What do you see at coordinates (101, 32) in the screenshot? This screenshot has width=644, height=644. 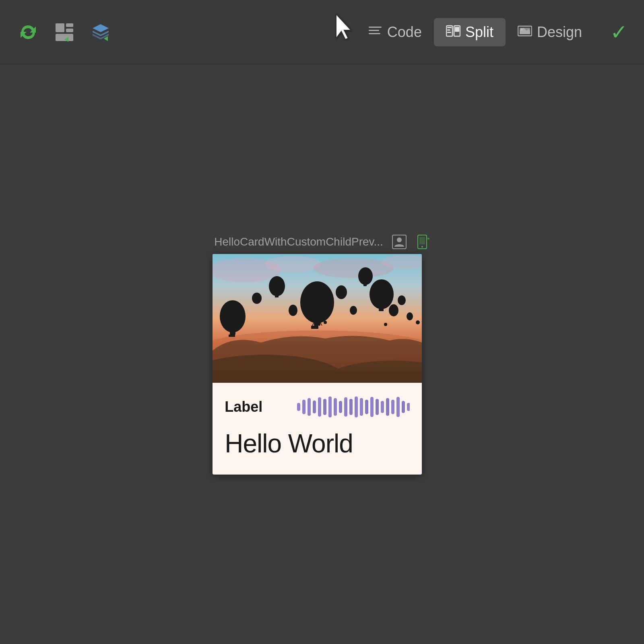 I see `layers-icon` at bounding box center [101, 32].